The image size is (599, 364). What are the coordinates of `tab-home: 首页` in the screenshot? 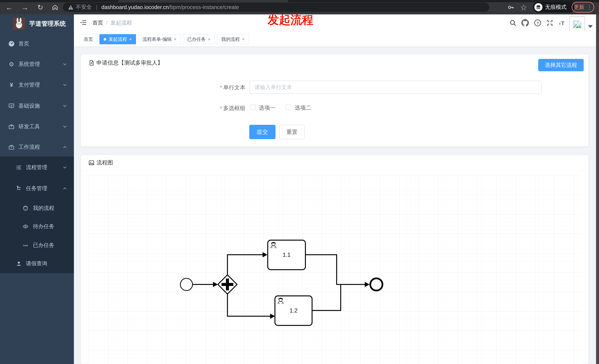 It's located at (88, 39).